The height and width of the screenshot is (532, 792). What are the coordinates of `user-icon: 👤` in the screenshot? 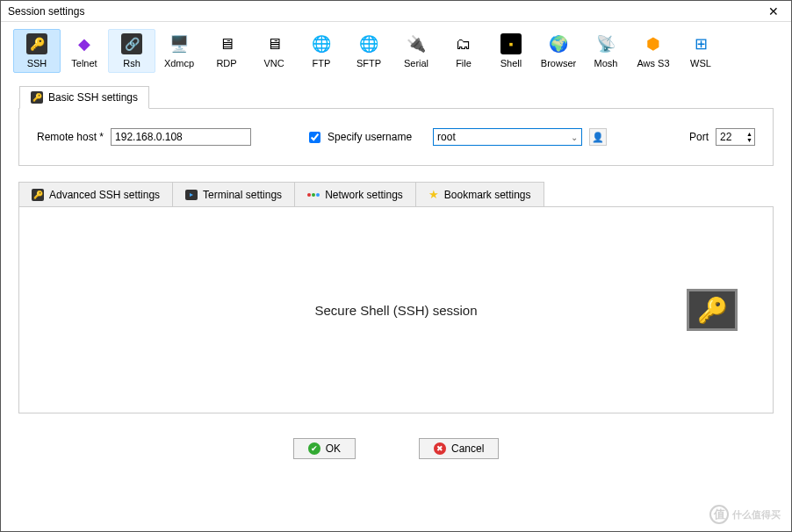 It's located at (598, 137).